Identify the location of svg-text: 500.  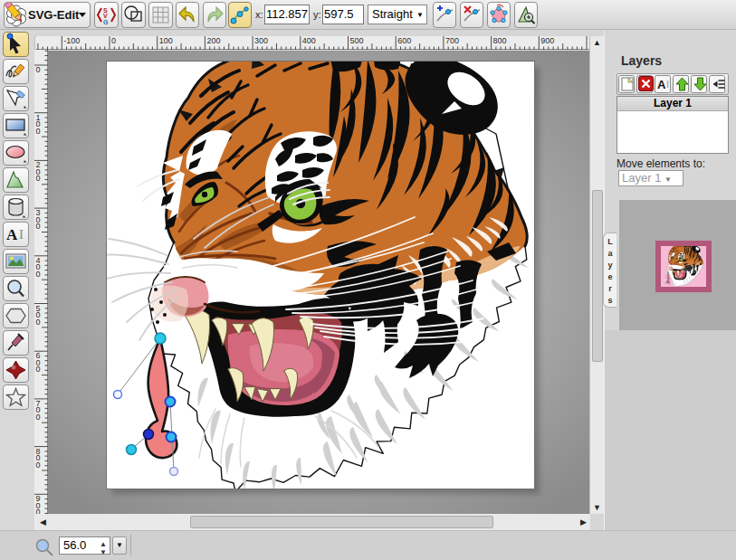
(357, 41).